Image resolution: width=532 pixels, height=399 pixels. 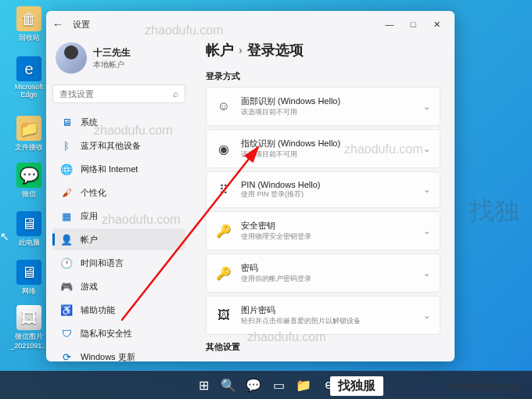 I want to click on wechat-icon: 💬, so click(x=29, y=175).